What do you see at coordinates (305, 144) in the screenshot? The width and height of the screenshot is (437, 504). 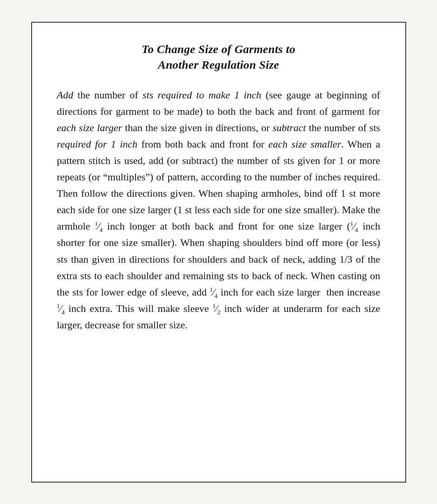 I see `each-size-smaller: each size smaller` at bounding box center [305, 144].